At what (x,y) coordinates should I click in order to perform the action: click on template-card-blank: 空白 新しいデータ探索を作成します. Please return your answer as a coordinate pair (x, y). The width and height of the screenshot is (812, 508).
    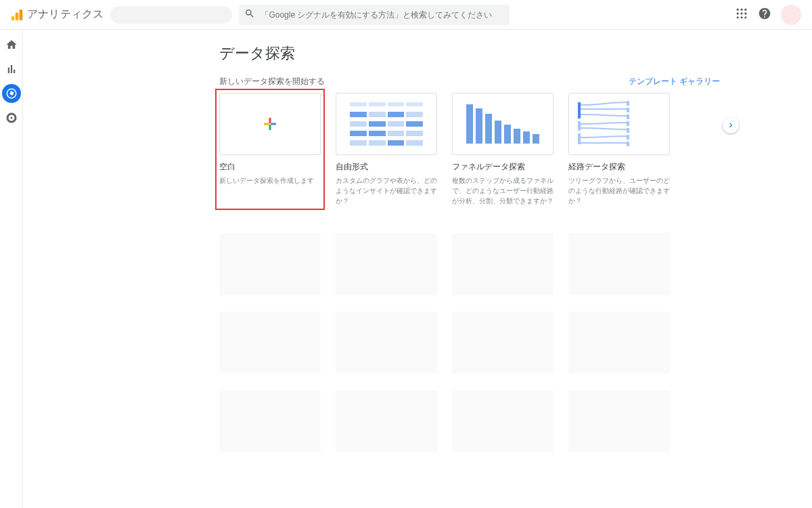
    Looking at the image, I should click on (270, 149).